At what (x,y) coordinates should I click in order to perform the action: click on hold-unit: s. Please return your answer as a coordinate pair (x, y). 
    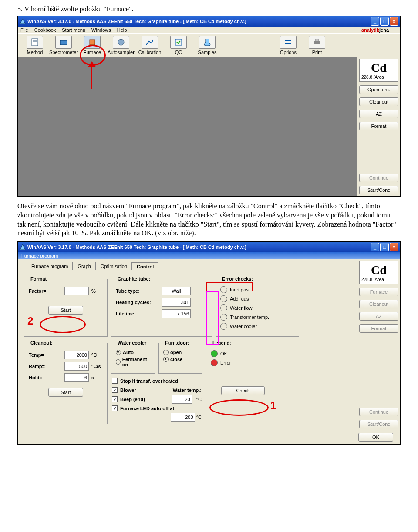
    Looking at the image, I should click on (93, 378).